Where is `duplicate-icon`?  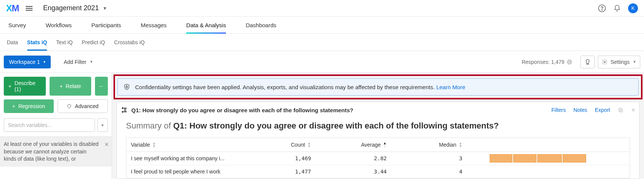 duplicate-icon is located at coordinates (621, 110).